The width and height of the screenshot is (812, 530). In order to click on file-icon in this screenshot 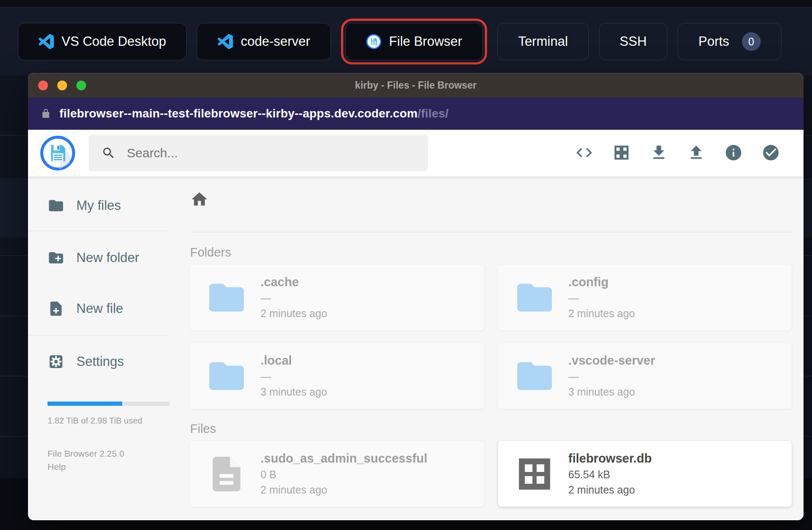, I will do `click(227, 474)`.